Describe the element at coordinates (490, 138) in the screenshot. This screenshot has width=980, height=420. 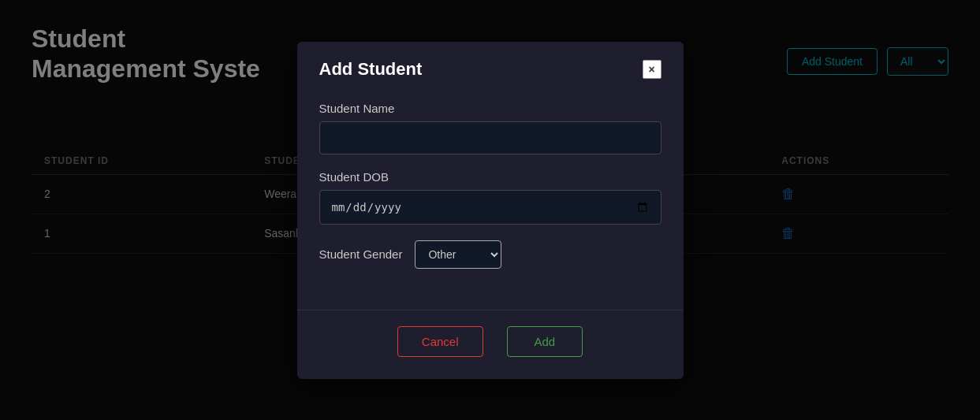
I see `student-name-input` at that location.